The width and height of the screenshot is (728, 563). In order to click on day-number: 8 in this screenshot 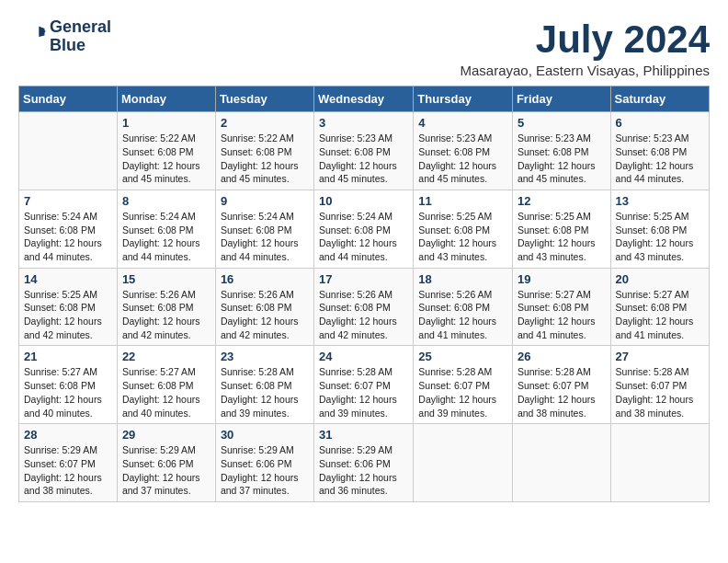, I will do `click(166, 201)`.